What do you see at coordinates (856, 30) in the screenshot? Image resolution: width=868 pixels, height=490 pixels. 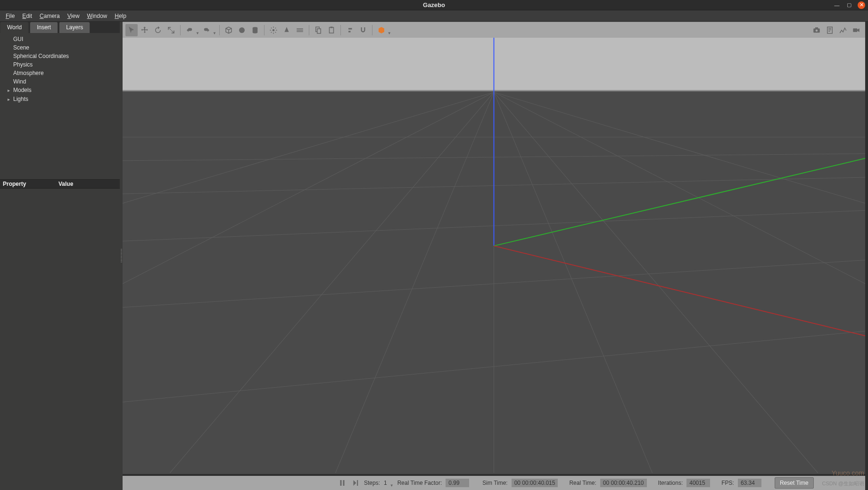 I see `record-button` at bounding box center [856, 30].